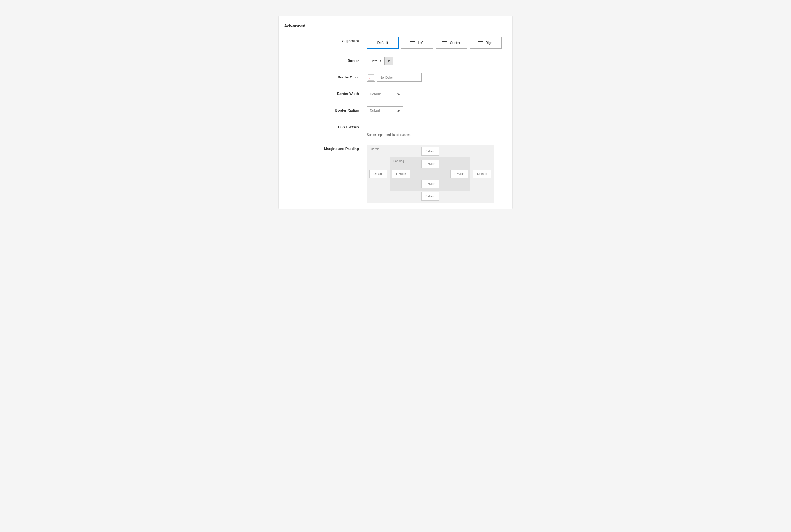 The image size is (791, 532). Describe the element at coordinates (323, 93) in the screenshot. I see `label-border-width: Border Width` at that location.